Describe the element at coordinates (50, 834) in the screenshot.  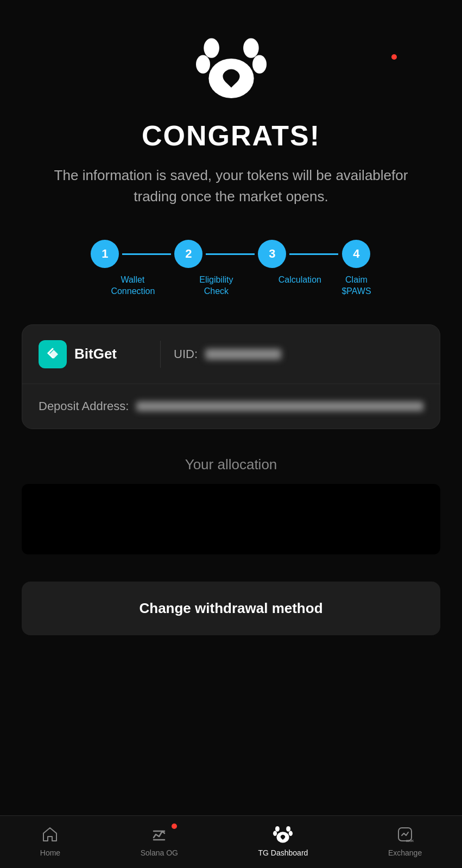
I see `home-icon` at that location.